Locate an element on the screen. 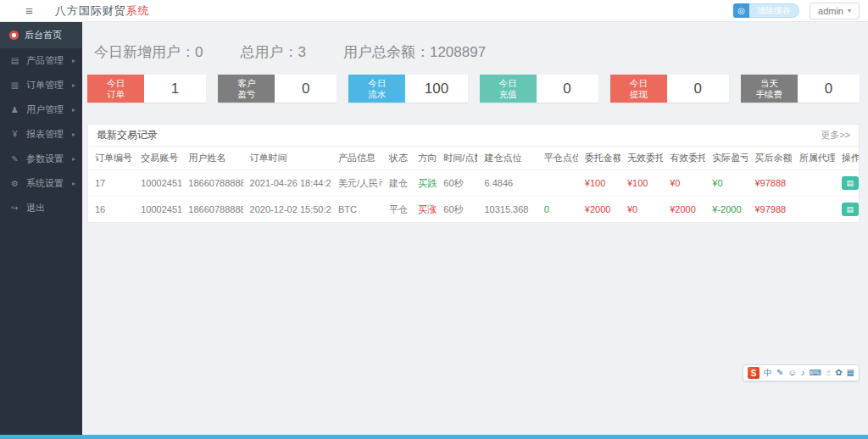  sidebar-item-dashboard: 后台首页 is located at coordinates (41, 36).